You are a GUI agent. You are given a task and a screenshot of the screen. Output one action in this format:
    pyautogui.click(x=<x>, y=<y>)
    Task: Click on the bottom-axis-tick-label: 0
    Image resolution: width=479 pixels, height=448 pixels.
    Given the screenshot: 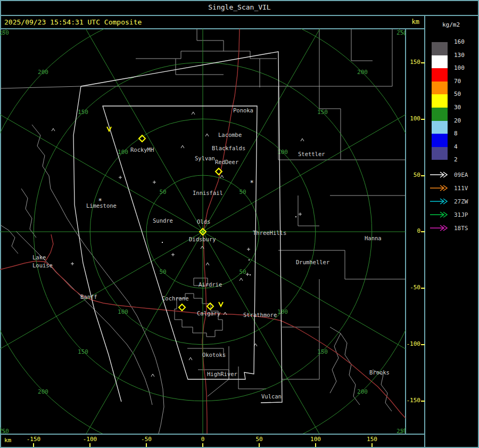 What is the action you would take?
    pyautogui.click(x=203, y=439)
    